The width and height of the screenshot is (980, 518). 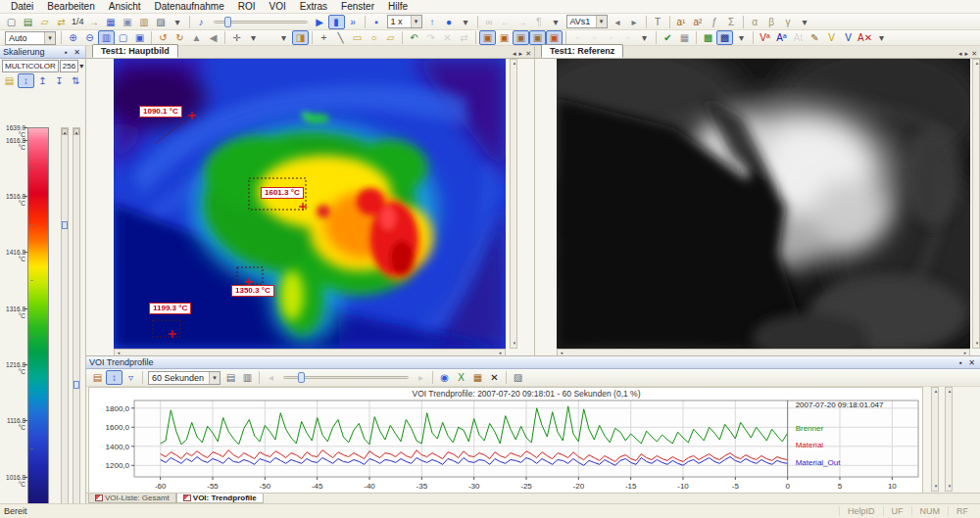 What do you see at coordinates (76, 80) in the screenshot?
I see `scale-expand-icon: ⇅` at bounding box center [76, 80].